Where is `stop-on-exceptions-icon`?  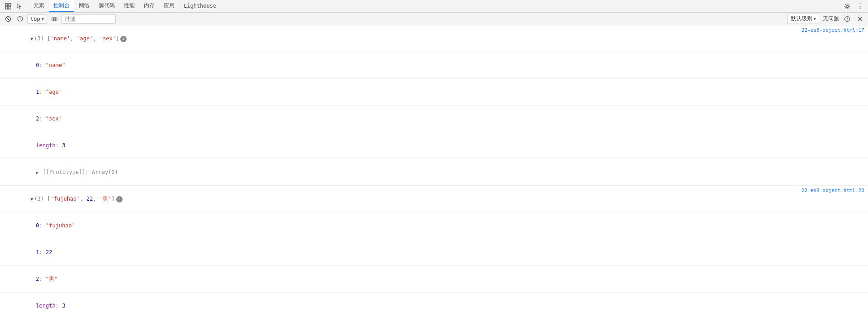
stop-on-exceptions-icon is located at coordinates (20, 19).